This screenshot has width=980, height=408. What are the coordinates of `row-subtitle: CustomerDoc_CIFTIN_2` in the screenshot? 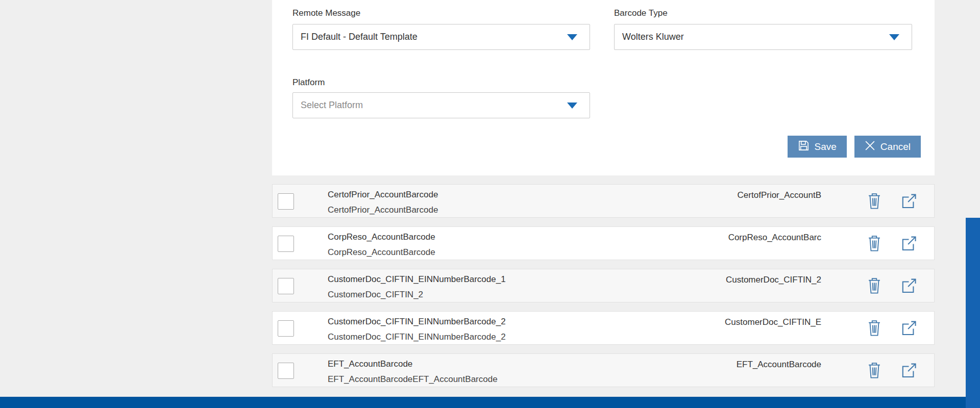 It's located at (416, 295).